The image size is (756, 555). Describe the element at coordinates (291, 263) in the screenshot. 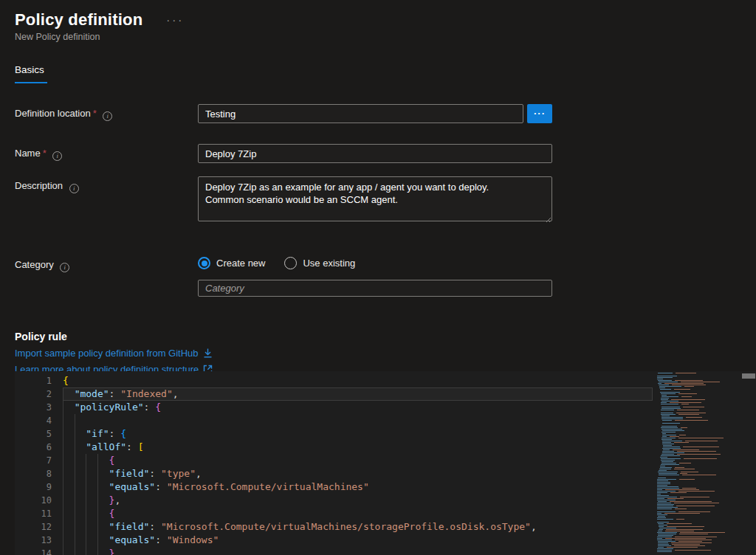

I see `radio-unselected-icon` at that location.